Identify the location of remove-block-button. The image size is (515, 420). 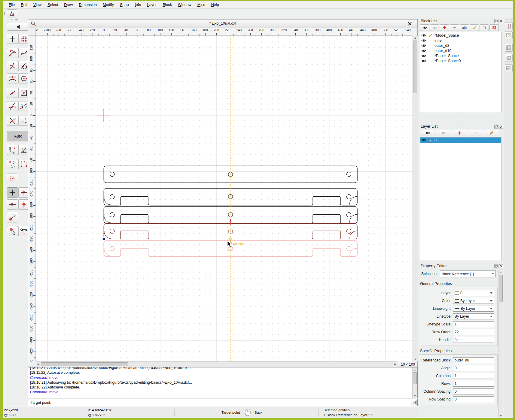
(454, 28).